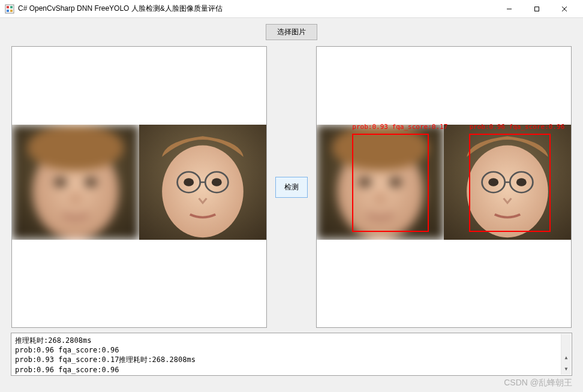  I want to click on input-face-left, so click(76, 182).